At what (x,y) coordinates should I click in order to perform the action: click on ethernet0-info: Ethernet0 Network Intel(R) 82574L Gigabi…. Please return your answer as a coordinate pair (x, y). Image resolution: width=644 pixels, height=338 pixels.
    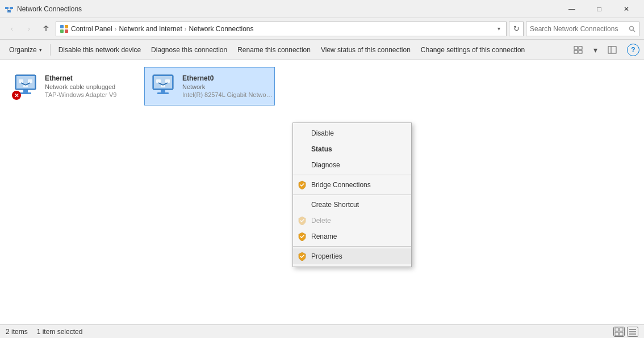
    Looking at the image, I should click on (228, 86).